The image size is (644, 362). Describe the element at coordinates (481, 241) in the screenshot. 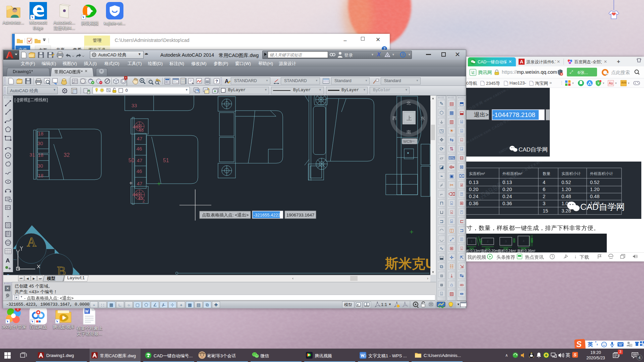

I see `svg-text: 300` at that location.